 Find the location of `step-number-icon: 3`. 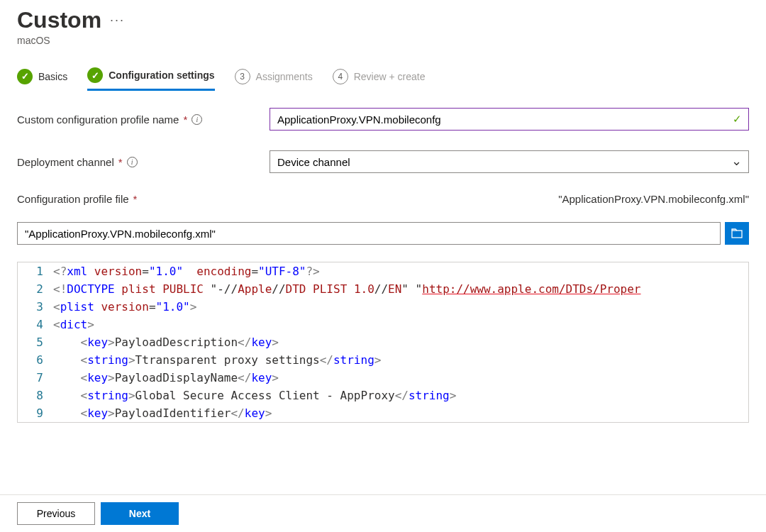

step-number-icon: 3 is located at coordinates (243, 77).